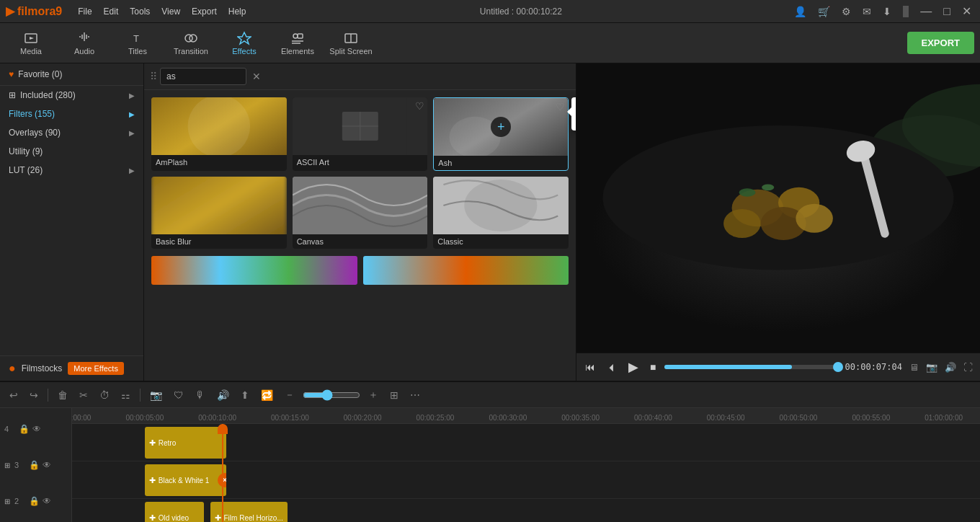 The height and width of the screenshot is (522, 980). Describe the element at coordinates (72, 114) in the screenshot. I see `category-filters: Filters (155) ▶` at that location.